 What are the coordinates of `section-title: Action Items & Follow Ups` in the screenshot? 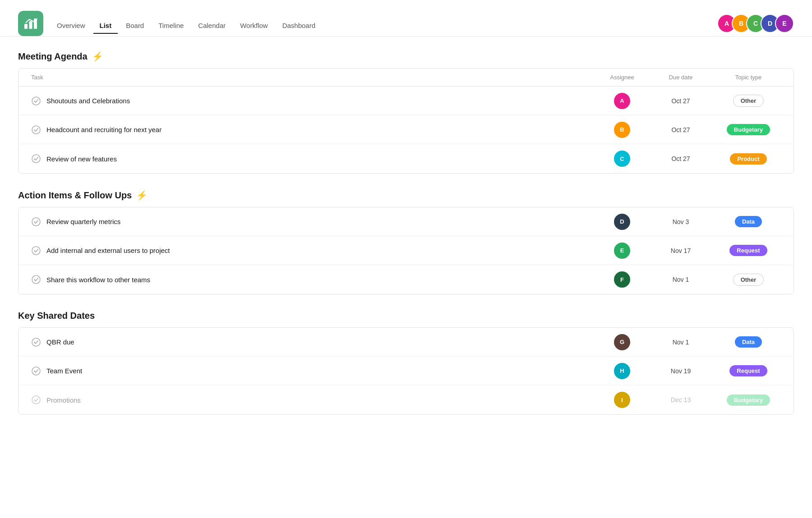 It's located at (75, 196).